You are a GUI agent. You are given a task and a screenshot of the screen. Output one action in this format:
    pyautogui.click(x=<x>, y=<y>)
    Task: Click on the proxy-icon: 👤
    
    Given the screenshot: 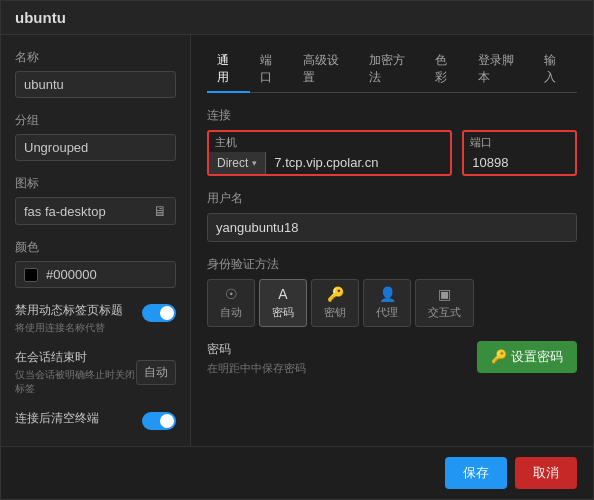 What is the action you would take?
    pyautogui.click(x=388, y=294)
    